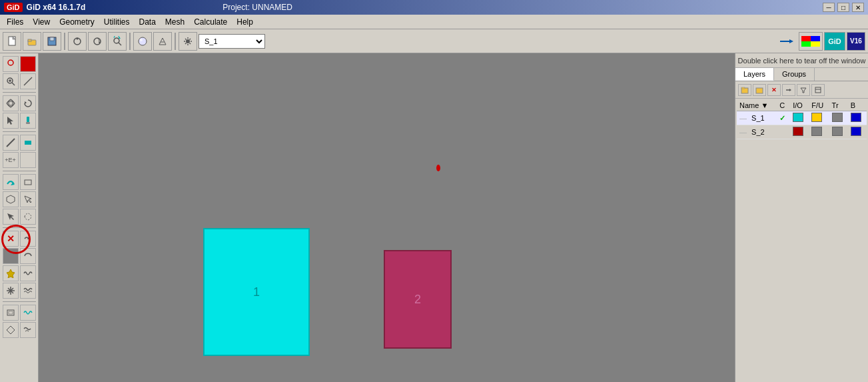 This screenshot has width=868, height=382. I want to click on curve-button, so click(28, 256).